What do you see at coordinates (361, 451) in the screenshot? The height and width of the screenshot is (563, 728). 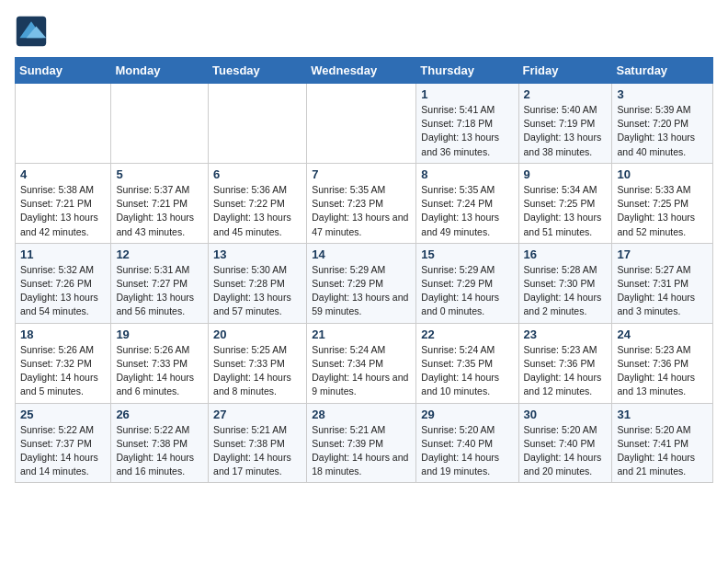 I see `day-info: Sunrise: 5:21 AMSunset: 7:39 PMDaylight:…` at bounding box center [361, 451].